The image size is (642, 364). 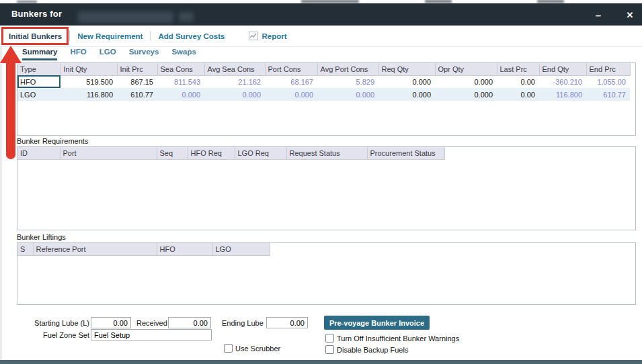 What do you see at coordinates (324, 82) in the screenshot?
I see `summary-row-hfo: HFO 519.500 867.15 811.543 21.162 68.167…` at bounding box center [324, 82].